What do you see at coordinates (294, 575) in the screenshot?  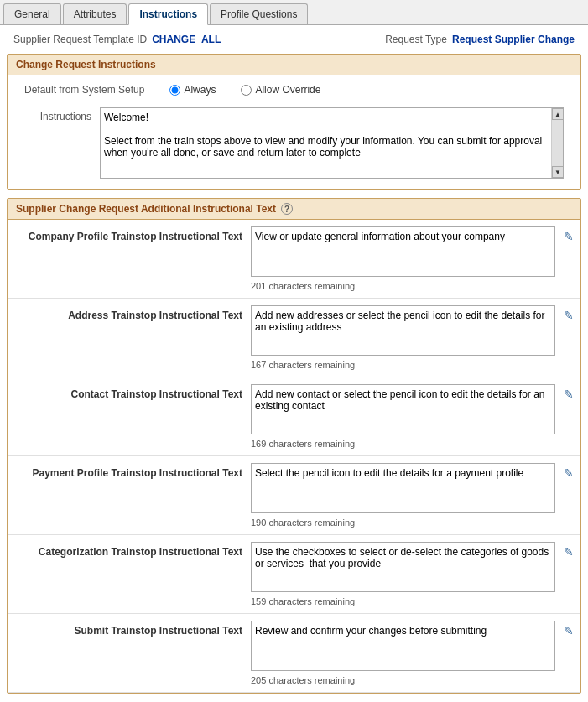 I see `trainstop-row-categorization: Categorization Trainstop Instructional T…` at bounding box center [294, 575].